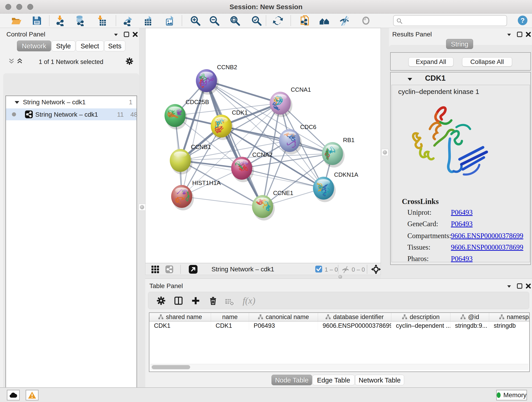  I want to click on crosslink-tissues-link: 9606.ENSP00000378699, so click(487, 247).